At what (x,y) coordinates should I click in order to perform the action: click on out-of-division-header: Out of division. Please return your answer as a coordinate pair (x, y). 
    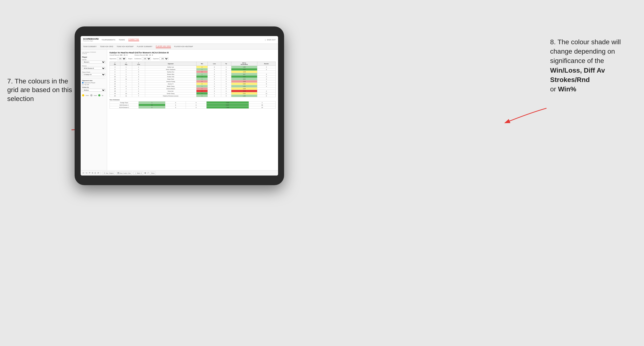
    Looking at the image, I should click on (192, 100).